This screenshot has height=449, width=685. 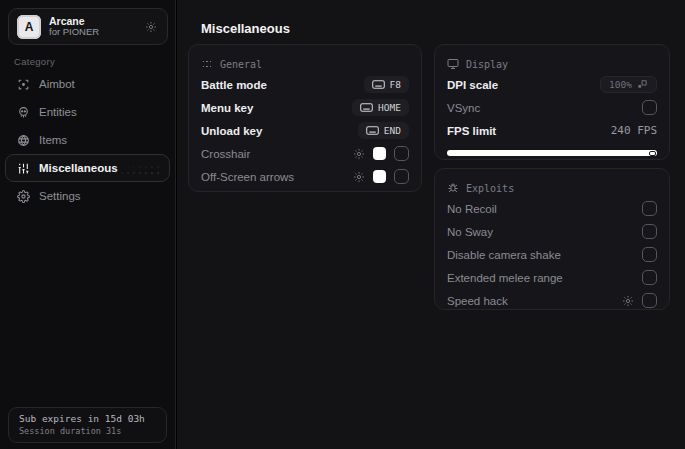 What do you see at coordinates (552, 108) in the screenshot?
I see `vsync-row: VSync` at bounding box center [552, 108].